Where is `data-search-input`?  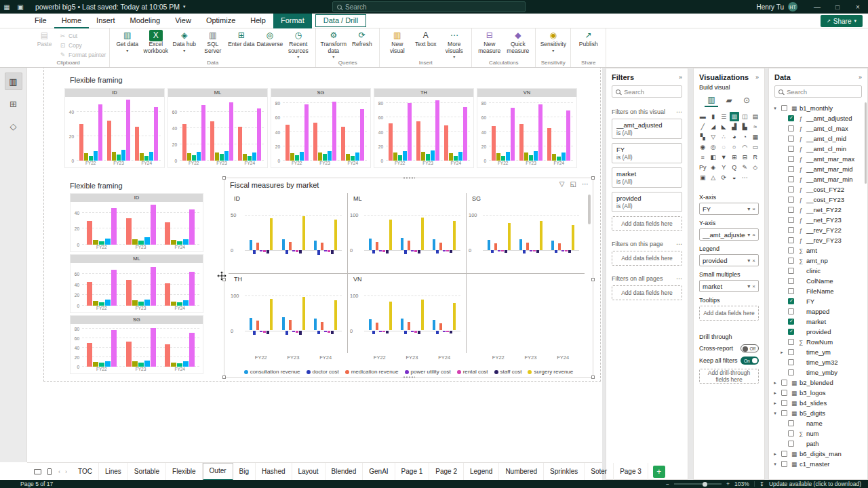 data-search-input is located at coordinates (822, 92).